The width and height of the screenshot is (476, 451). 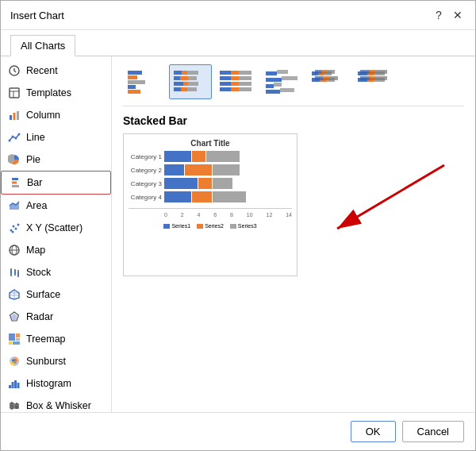 What do you see at coordinates (59, 406) in the screenshot?
I see `sidebar-item-label-box-whisker: Box & Whisker` at bounding box center [59, 406].